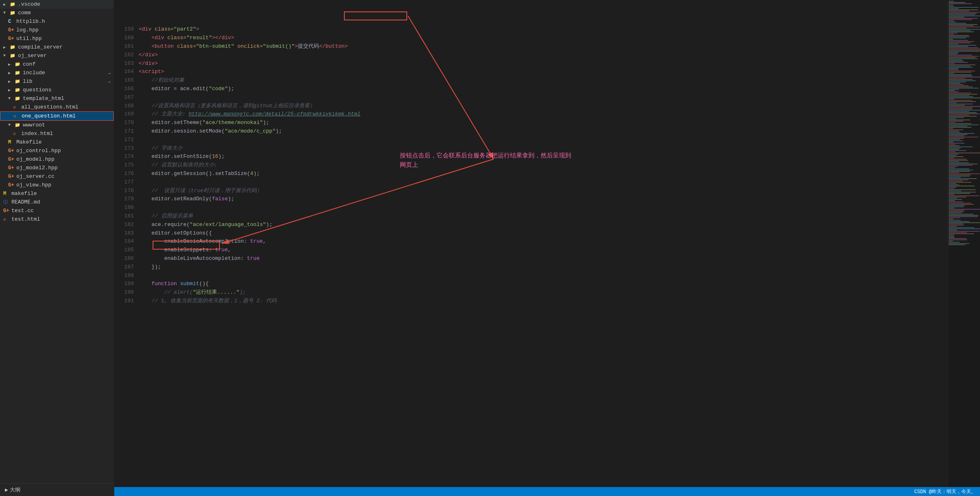  Describe the element at coordinates (543, 259) in the screenshot. I see `code-text: enableLiveAutocompletion: true` at that location.